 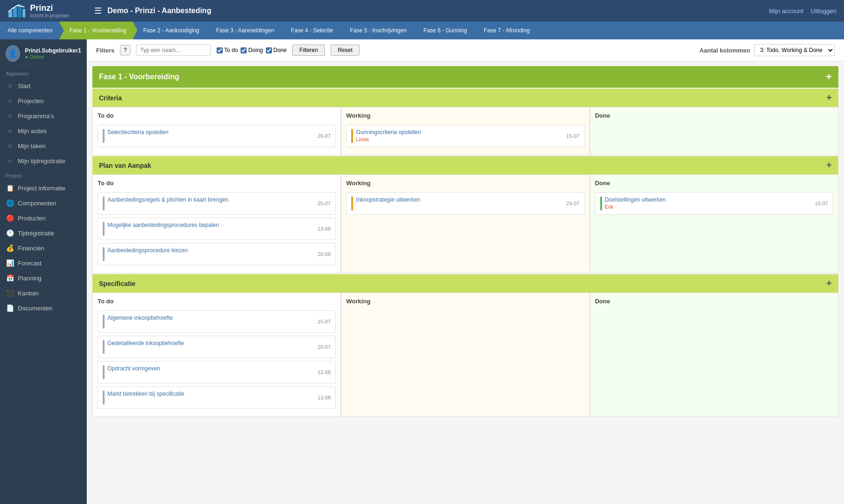 What do you see at coordinates (50, 8) in the screenshot?
I see `logo-title: Prinzi` at bounding box center [50, 8].